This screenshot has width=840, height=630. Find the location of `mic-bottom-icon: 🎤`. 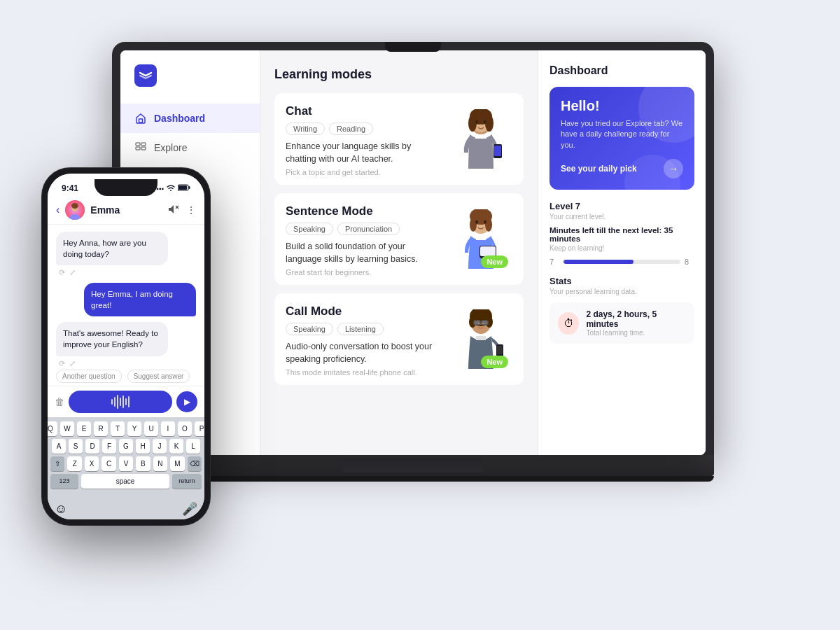

mic-bottom-icon: 🎤 is located at coordinates (190, 509).